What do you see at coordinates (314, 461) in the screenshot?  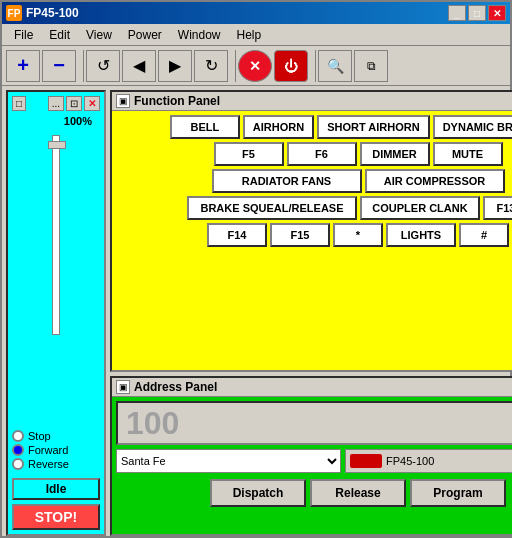 I see `address-select-row: Santa Fe FP45-100 ▼` at bounding box center [314, 461].